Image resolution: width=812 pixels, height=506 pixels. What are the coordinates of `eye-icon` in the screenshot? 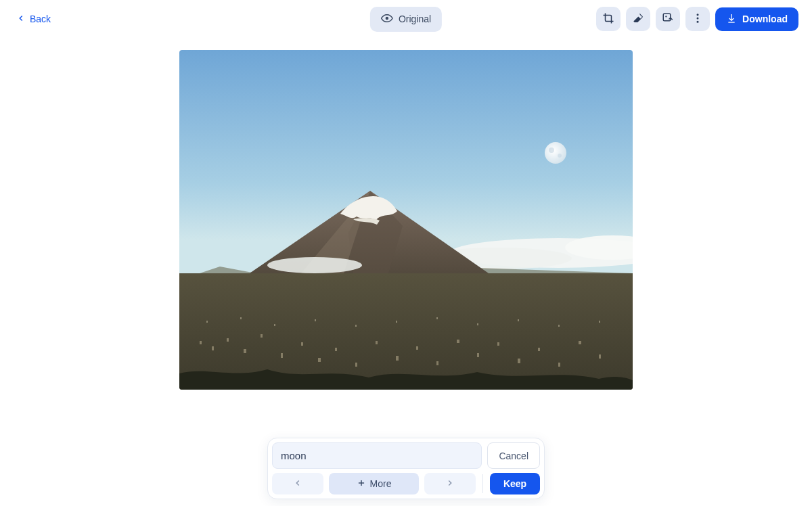 It's located at (387, 19).